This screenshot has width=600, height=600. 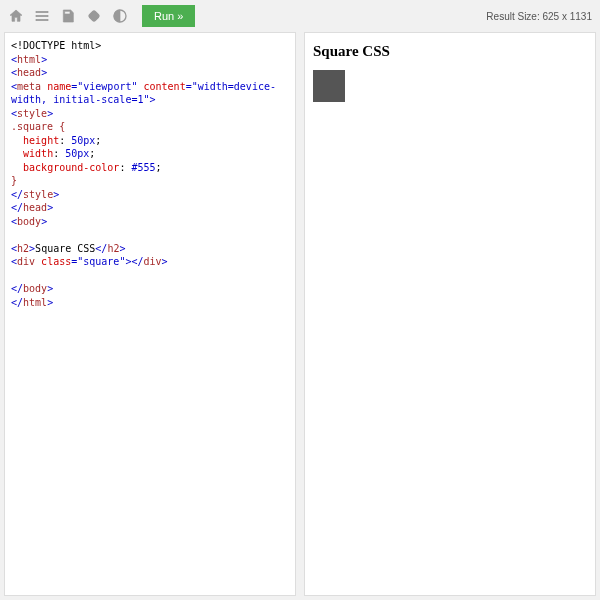 What do you see at coordinates (168, 16) in the screenshot?
I see `run-button: Run »` at bounding box center [168, 16].